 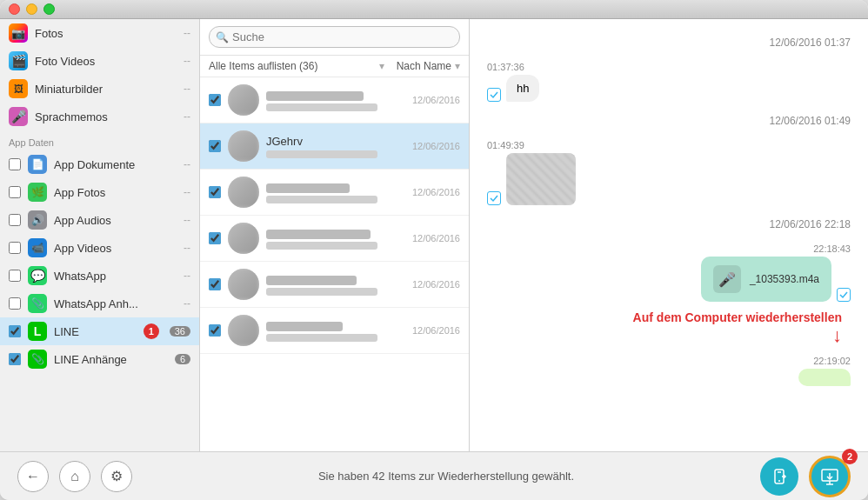 What do you see at coordinates (106, 117) in the screenshot?
I see `sidebar-label-sprach: Sprachmemos` at bounding box center [106, 117].